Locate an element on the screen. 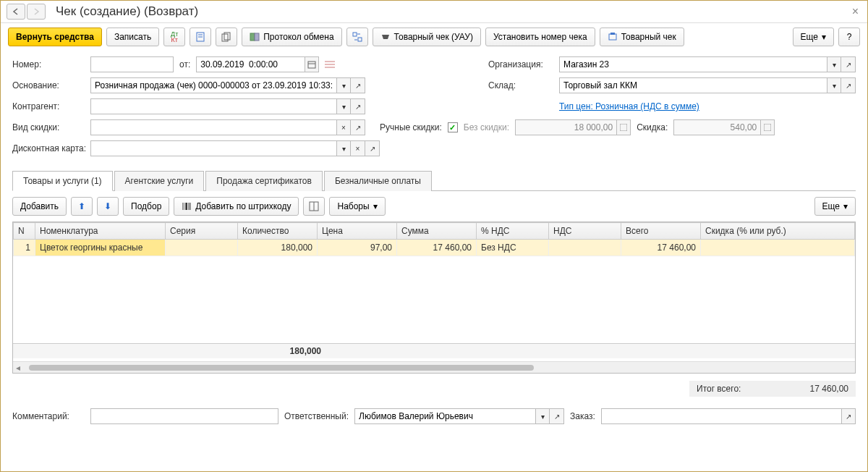  date-input is located at coordinates (250, 64).